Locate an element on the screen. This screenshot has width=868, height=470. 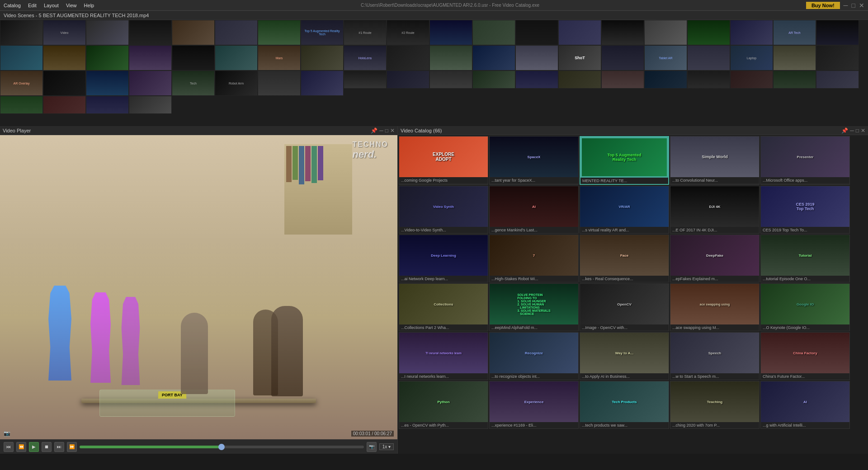
panel-min-icon: ─ is located at coordinates (382, 131).